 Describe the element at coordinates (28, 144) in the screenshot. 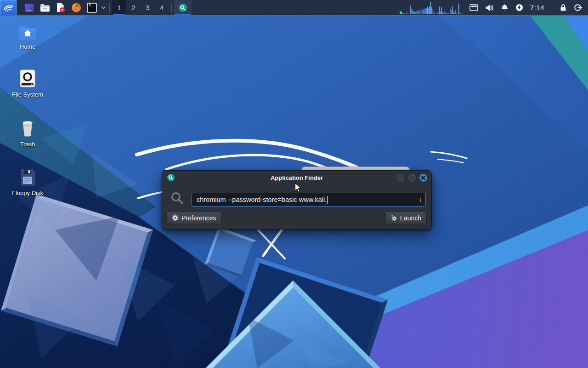

I see `desktop-icon-label: Trash` at that location.